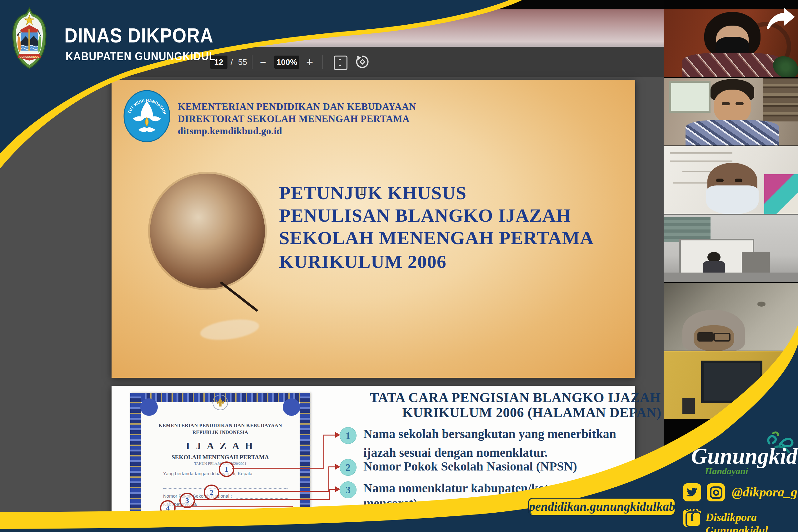 The image size is (798, 532). I want to click on social-handle: @dikpora_gk, so click(765, 492).